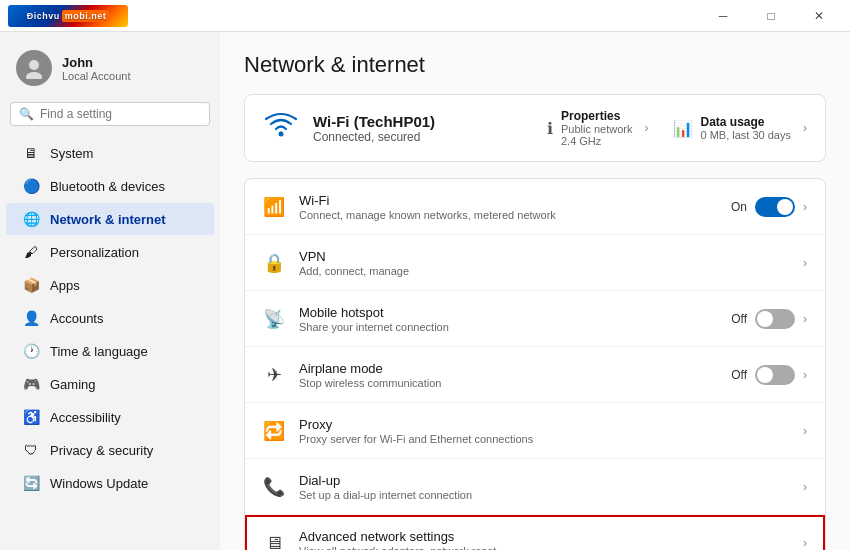 The width and height of the screenshot is (850, 550). I want to click on settings-item-hotspot: 📡 Mobile hotspot Share your internet con…, so click(535, 319).